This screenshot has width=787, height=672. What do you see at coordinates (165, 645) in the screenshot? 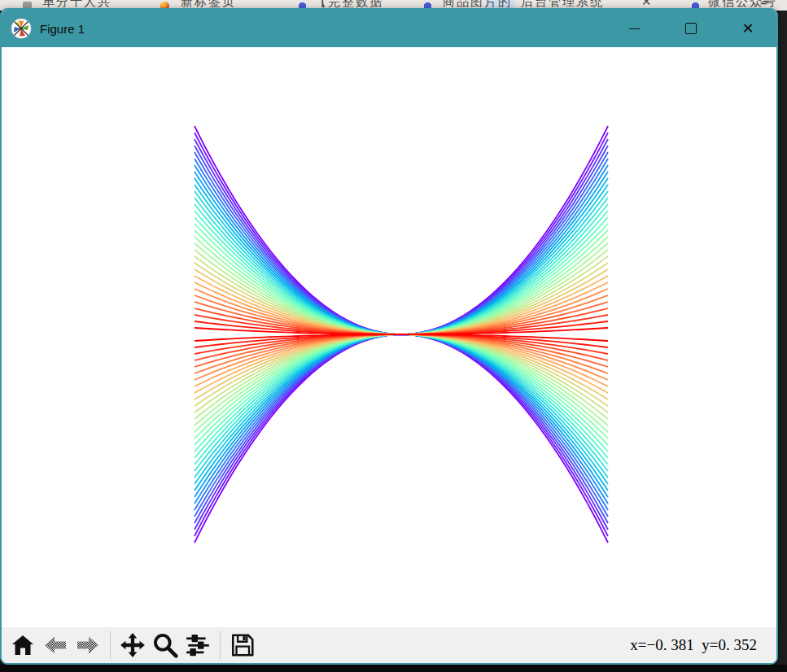
I see `magnifier-icon` at bounding box center [165, 645].